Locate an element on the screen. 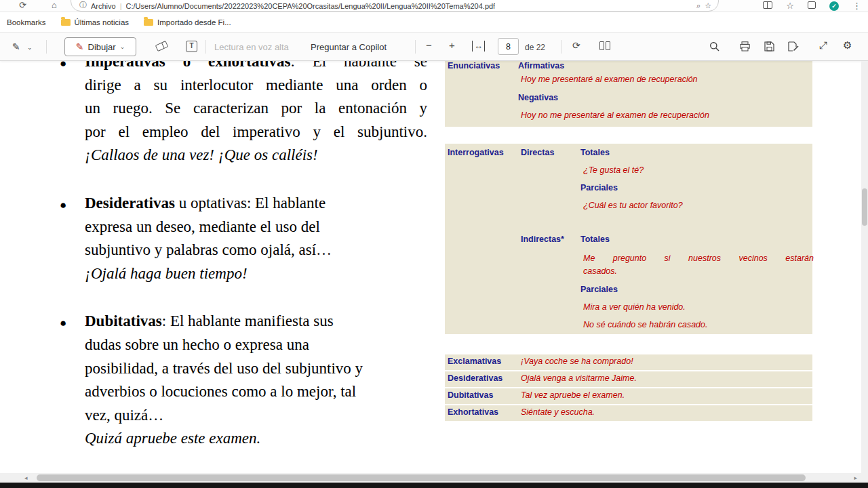 The height and width of the screenshot is (488, 868). zoom-in-icon: + is located at coordinates (452, 45).